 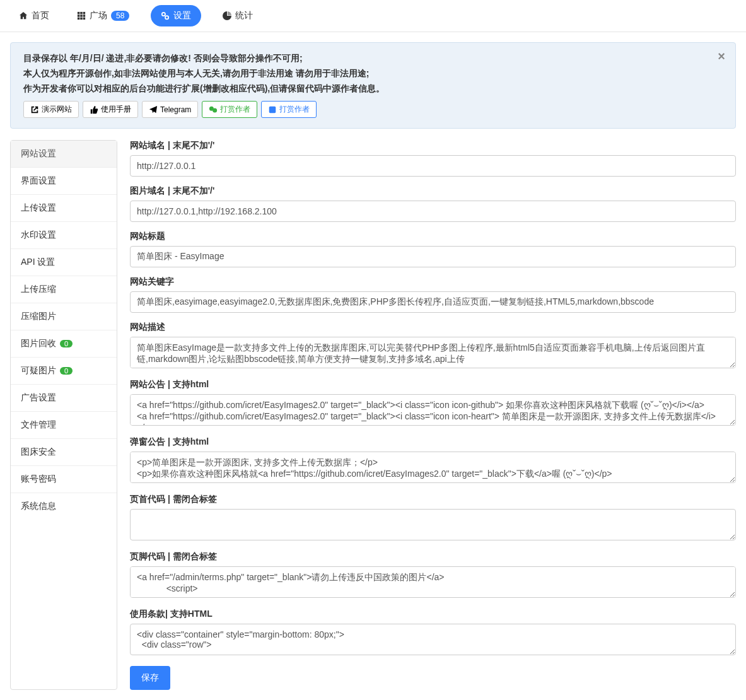 What do you see at coordinates (433, 467) in the screenshot?
I see `popup-textarea` at bounding box center [433, 467].